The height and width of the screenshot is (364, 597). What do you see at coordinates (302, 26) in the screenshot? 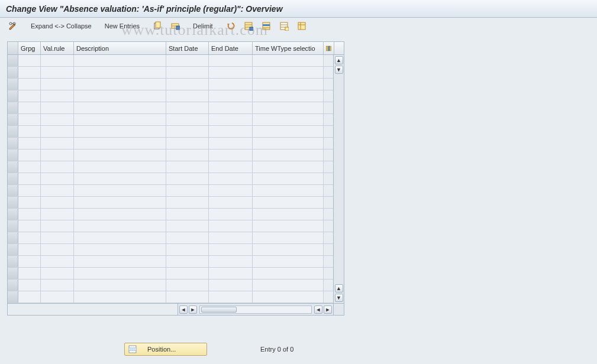
I see `table-settings-button` at bounding box center [302, 26].